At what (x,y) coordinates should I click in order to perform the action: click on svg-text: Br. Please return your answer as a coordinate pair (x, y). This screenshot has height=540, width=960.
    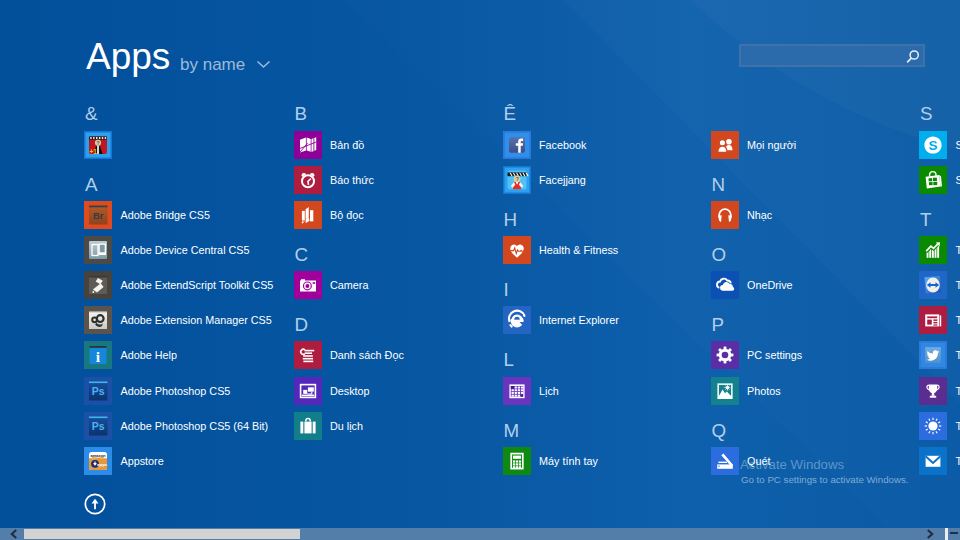
    Looking at the image, I should click on (98, 214).